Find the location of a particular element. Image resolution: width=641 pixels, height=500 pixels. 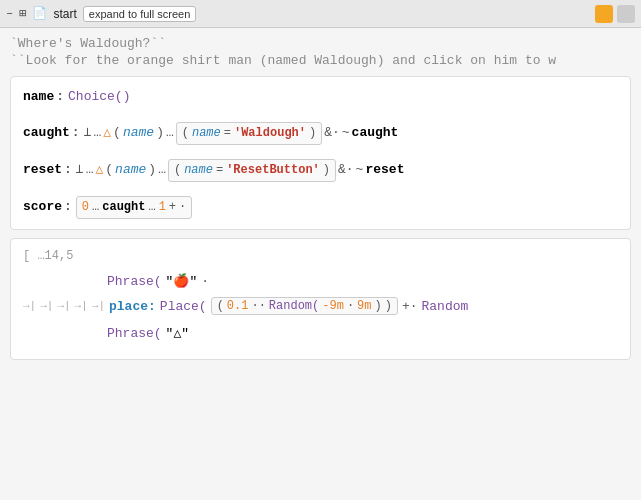

place-sep: · is located at coordinates (350, 306).